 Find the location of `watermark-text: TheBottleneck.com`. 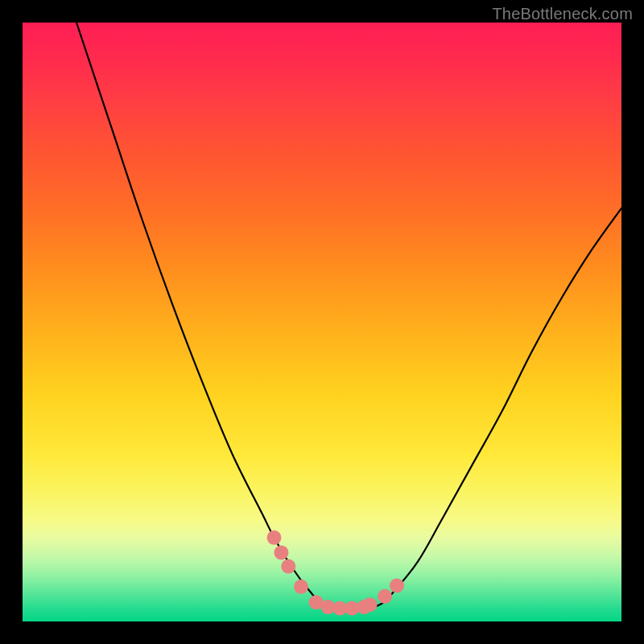

watermark-text: TheBottleneck.com is located at coordinates (562, 14).